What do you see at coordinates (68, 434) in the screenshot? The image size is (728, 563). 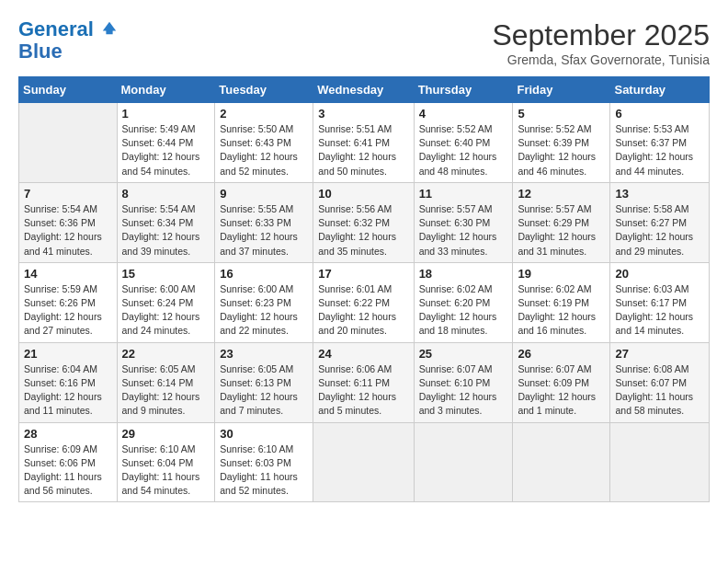 I see `day-number: 28` at bounding box center [68, 434].